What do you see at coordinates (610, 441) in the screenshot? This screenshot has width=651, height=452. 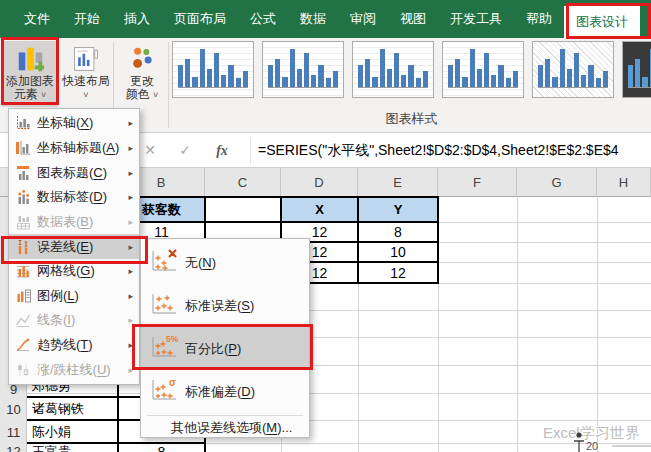 I see `chart-fragment` at bounding box center [610, 441].